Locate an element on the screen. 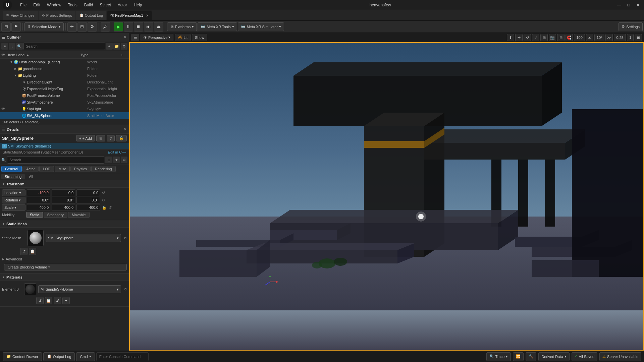  create-blocking-volume-btn: Create Blocking Volume ▾ is located at coordinates (65, 267).